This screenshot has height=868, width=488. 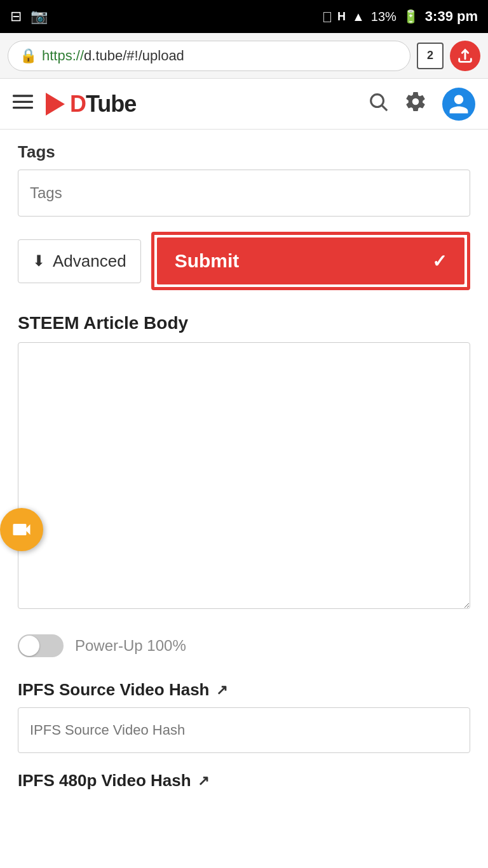 I want to click on check-icon: ✓, so click(x=440, y=262).